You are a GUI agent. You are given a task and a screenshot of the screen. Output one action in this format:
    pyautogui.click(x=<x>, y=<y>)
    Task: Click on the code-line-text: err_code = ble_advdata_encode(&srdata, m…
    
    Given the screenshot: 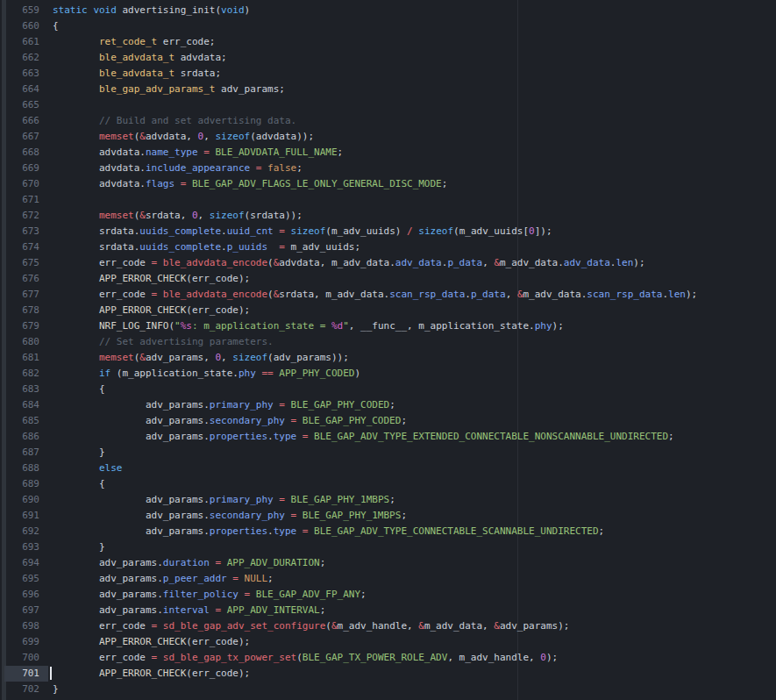 What is the action you would take?
    pyautogui.click(x=412, y=295)
    